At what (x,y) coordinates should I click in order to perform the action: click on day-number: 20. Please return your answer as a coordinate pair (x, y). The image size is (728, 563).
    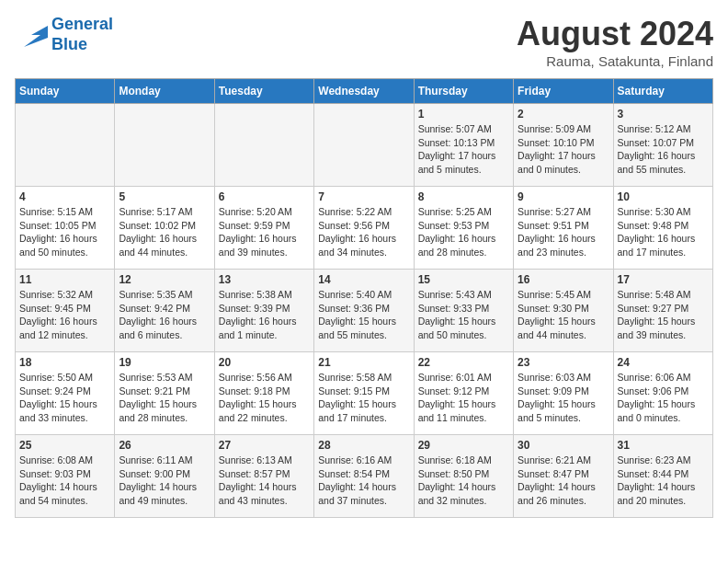
    Looking at the image, I should click on (265, 362).